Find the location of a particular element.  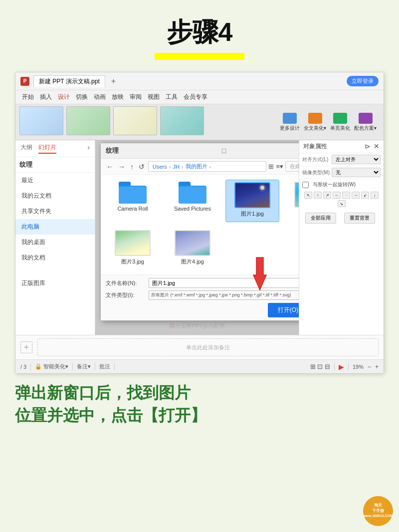

thumb3 is located at coordinates (135, 121).